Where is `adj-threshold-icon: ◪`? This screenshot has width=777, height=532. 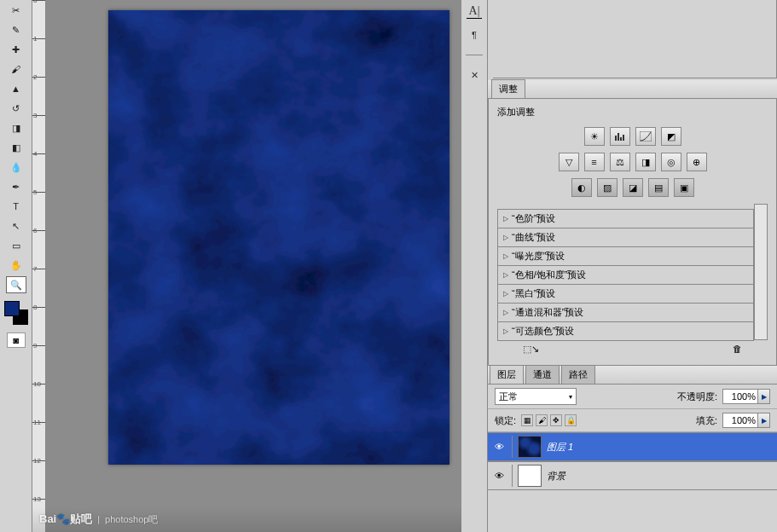
adj-threshold-icon: ◪ is located at coordinates (633, 188).